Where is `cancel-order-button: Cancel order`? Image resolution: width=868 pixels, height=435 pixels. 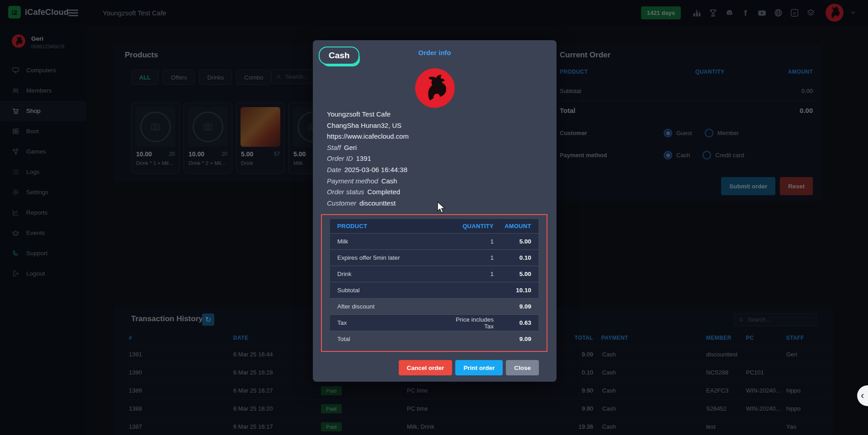
cancel-order-button: Cancel order is located at coordinates (426, 368).